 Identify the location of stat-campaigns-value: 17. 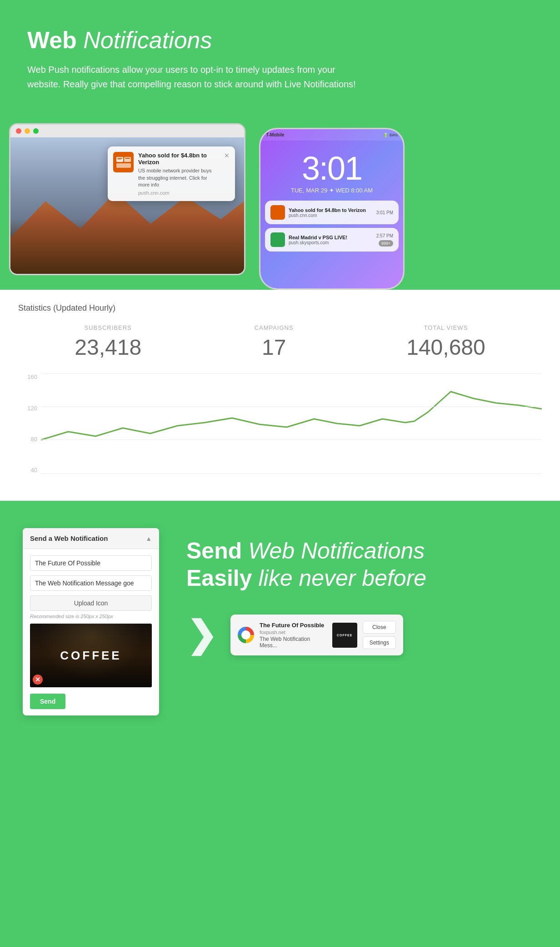
(274, 348).